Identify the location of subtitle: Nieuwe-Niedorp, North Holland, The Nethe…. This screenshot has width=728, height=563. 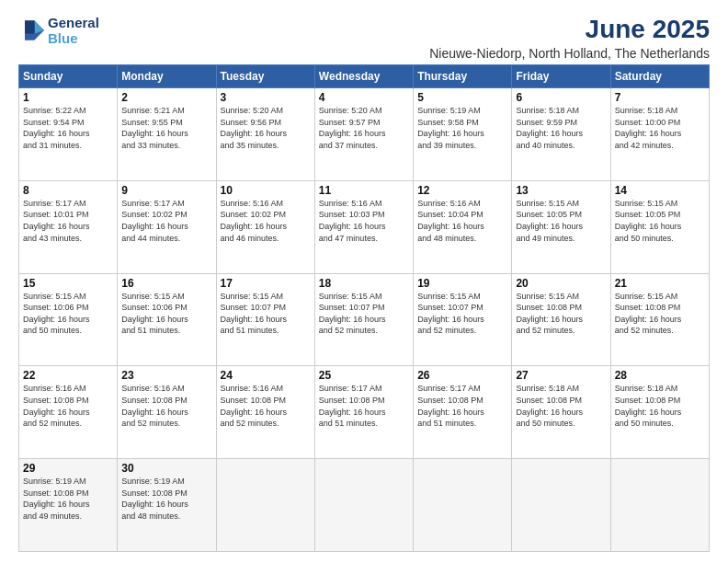
(570, 53).